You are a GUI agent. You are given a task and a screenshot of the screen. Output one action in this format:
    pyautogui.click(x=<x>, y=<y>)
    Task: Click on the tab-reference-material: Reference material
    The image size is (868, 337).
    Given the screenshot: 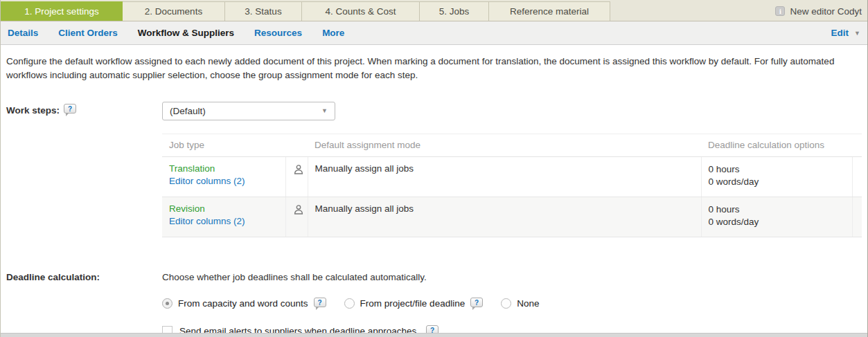 What is the action you would take?
    pyautogui.click(x=550, y=11)
    